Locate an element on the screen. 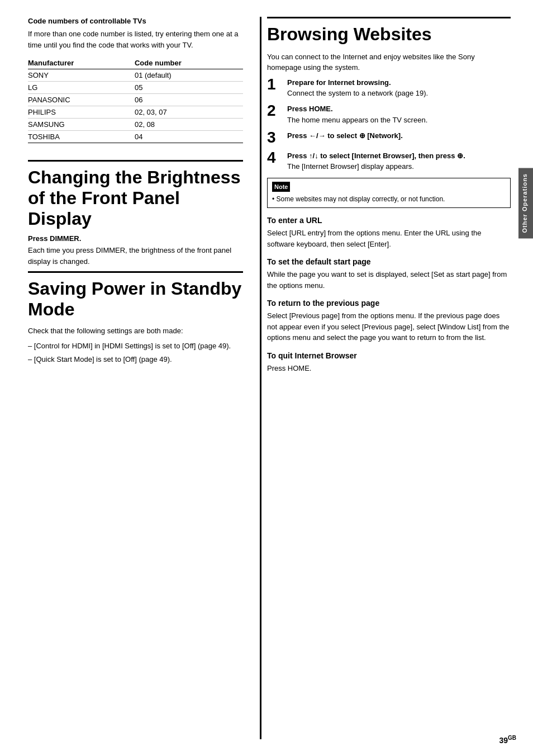 This screenshot has width=533, height=756. browsing-intro: You can connect to the Internet and enjo… is located at coordinates (389, 63).